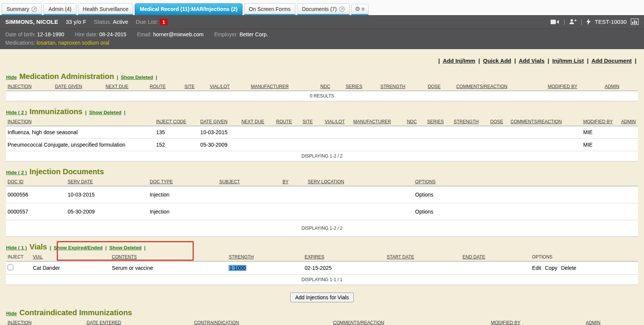  I want to click on chart-icon, so click(635, 22).